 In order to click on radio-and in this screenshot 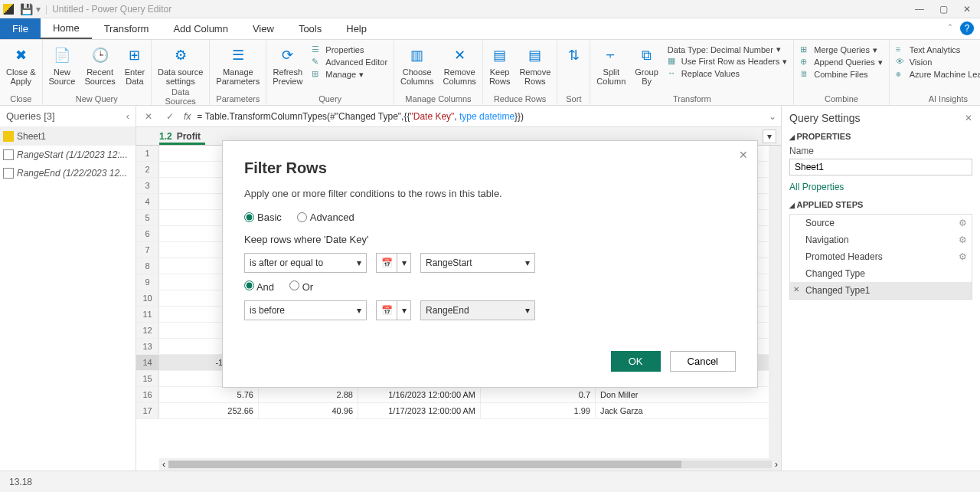, I will do `click(250, 285)`.